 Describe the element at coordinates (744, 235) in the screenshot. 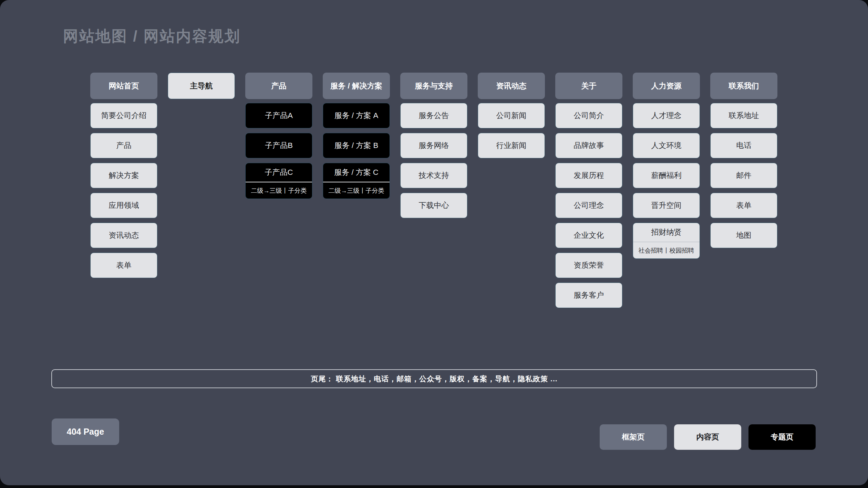

I see `sitemap-node-contact-4: 地图` at that location.